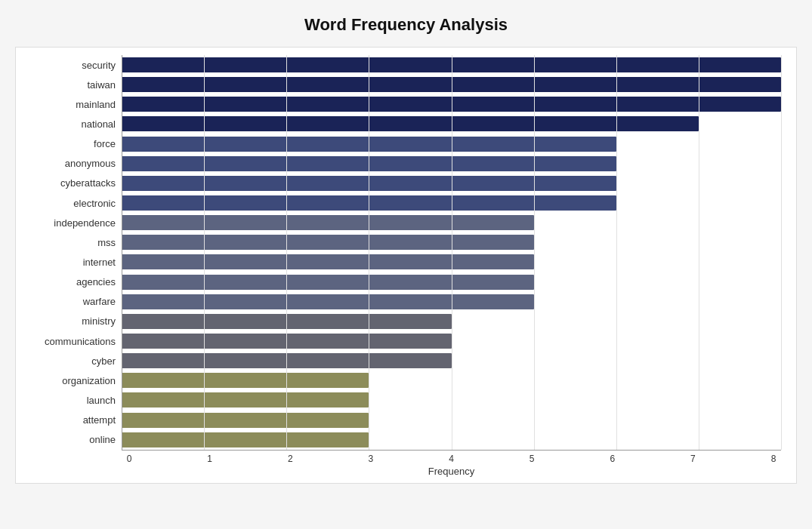 Image resolution: width=812 pixels, height=529 pixels. What do you see at coordinates (406, 25) in the screenshot?
I see `chart-title: Word Frequency Analysis` at bounding box center [406, 25].